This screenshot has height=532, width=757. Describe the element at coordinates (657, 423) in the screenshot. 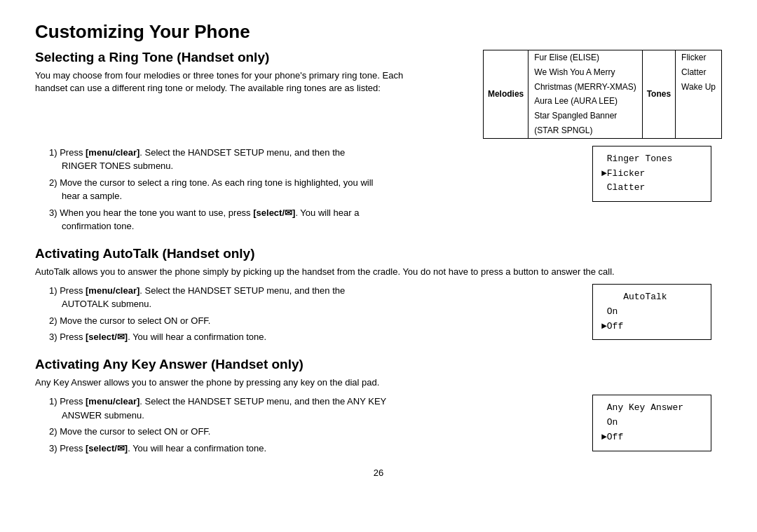

I see `section3-lcd-aside: Any Key Answer On ►Off` at that location.